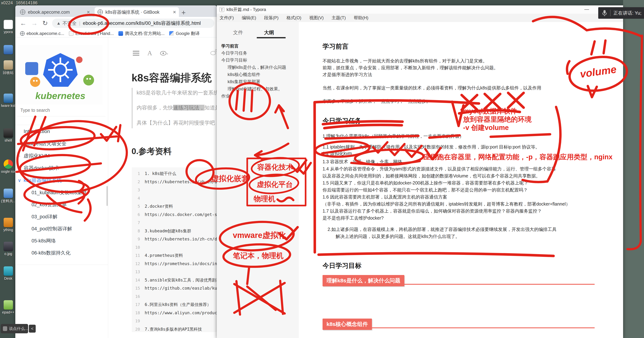  What do you see at coordinates (628, 13) in the screenshot?
I see `speaking-label: 正在讲话: Yu;` at bounding box center [628, 13].